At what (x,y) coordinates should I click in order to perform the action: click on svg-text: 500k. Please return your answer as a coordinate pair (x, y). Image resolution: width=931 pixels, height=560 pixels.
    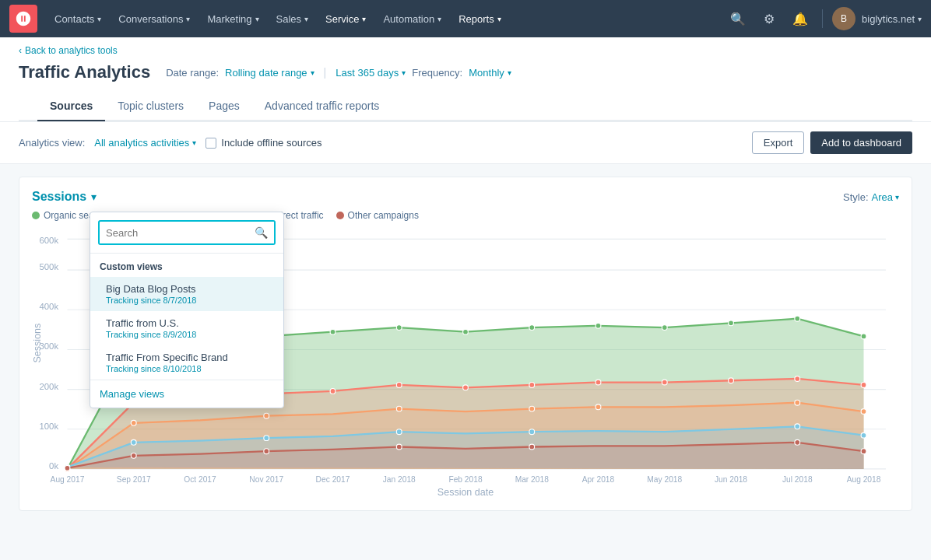
    Looking at the image, I should click on (48, 267).